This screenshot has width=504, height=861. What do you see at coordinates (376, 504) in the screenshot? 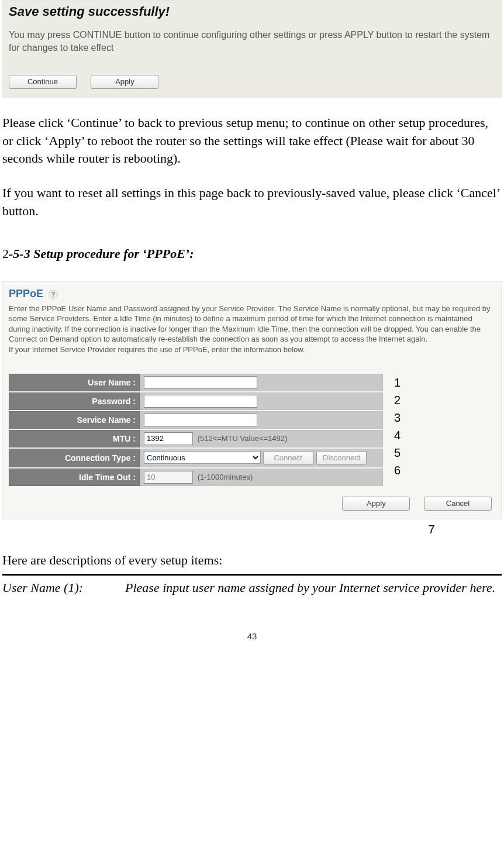
I see `panel-apply-button: Apply` at bounding box center [376, 504].